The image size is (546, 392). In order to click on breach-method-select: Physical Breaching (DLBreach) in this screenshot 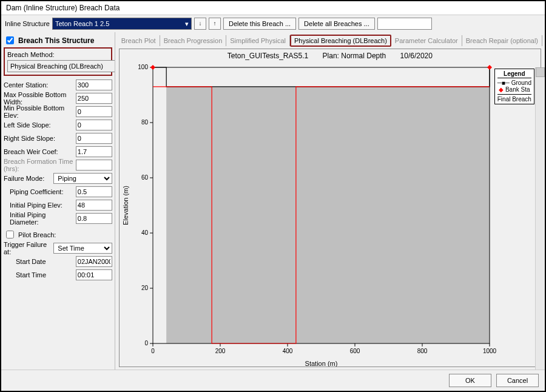, I will do `click(61, 66)`.